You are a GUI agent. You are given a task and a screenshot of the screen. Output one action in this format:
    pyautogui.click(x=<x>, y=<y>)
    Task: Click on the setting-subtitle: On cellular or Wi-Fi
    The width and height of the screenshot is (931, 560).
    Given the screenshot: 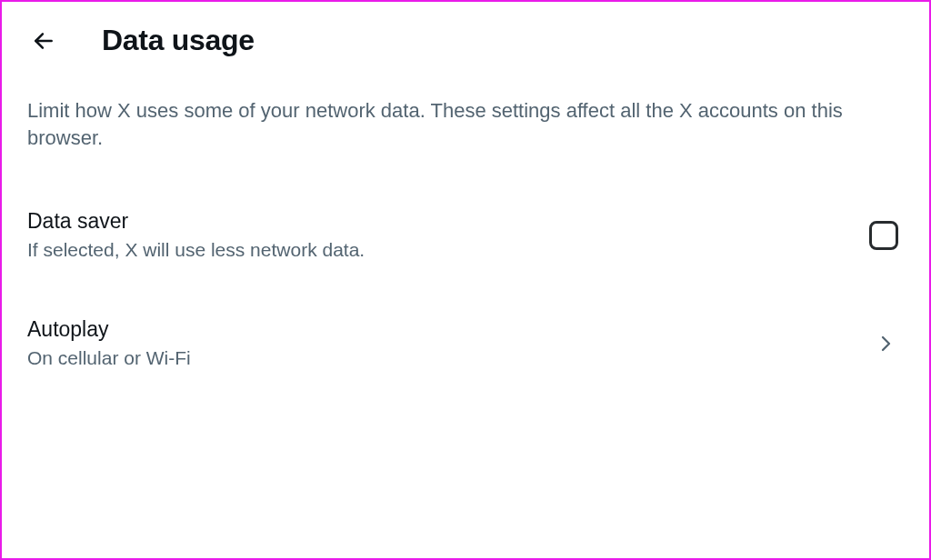 What is the action you would take?
    pyautogui.click(x=109, y=358)
    